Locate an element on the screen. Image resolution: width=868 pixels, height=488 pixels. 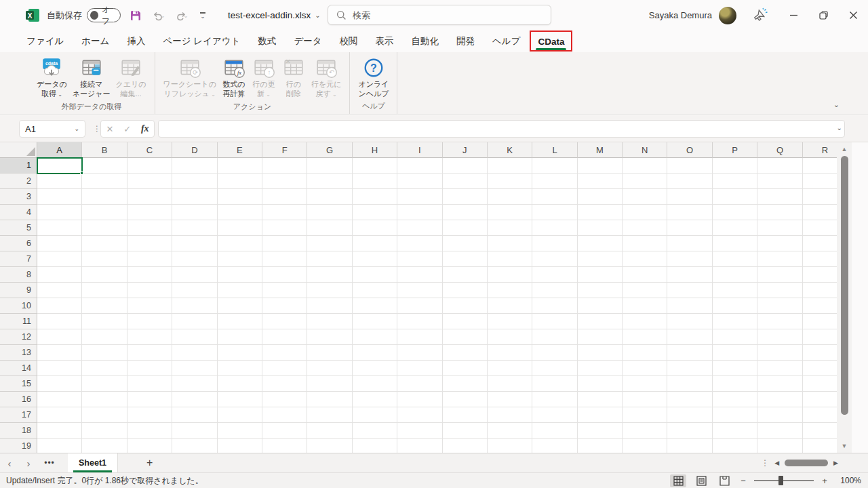
row-header-8: 8 is located at coordinates (19, 275).